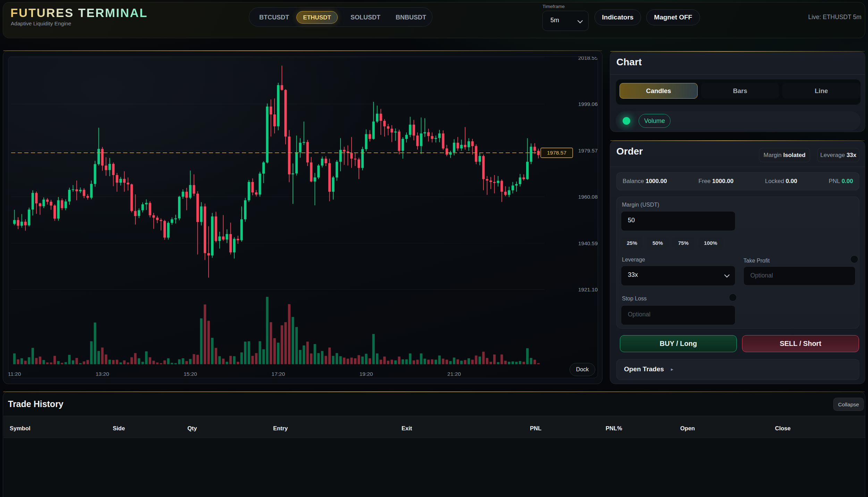 The width and height of the screenshot is (868, 497). What do you see at coordinates (190, 374) in the screenshot?
I see `svg-text: 15:20` at bounding box center [190, 374].